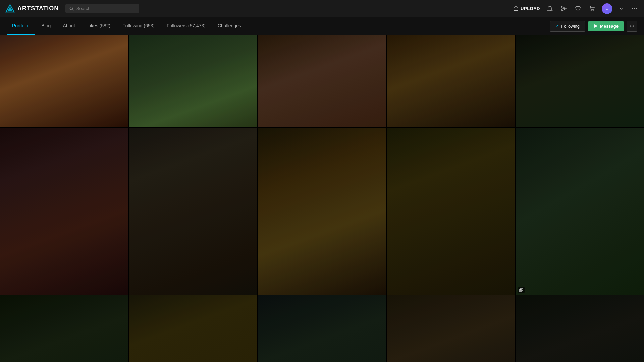  I want to click on cart-icon, so click(592, 9).